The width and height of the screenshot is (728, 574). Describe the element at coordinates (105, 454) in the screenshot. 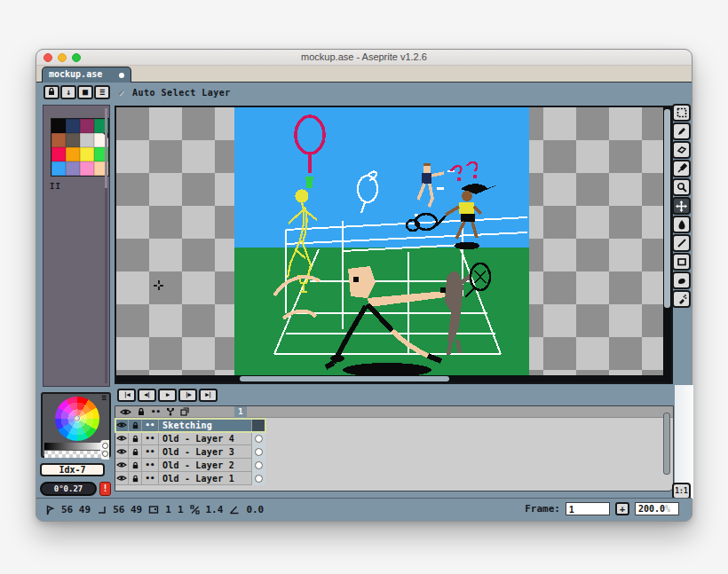

I see `alpha-slider-handle` at that location.